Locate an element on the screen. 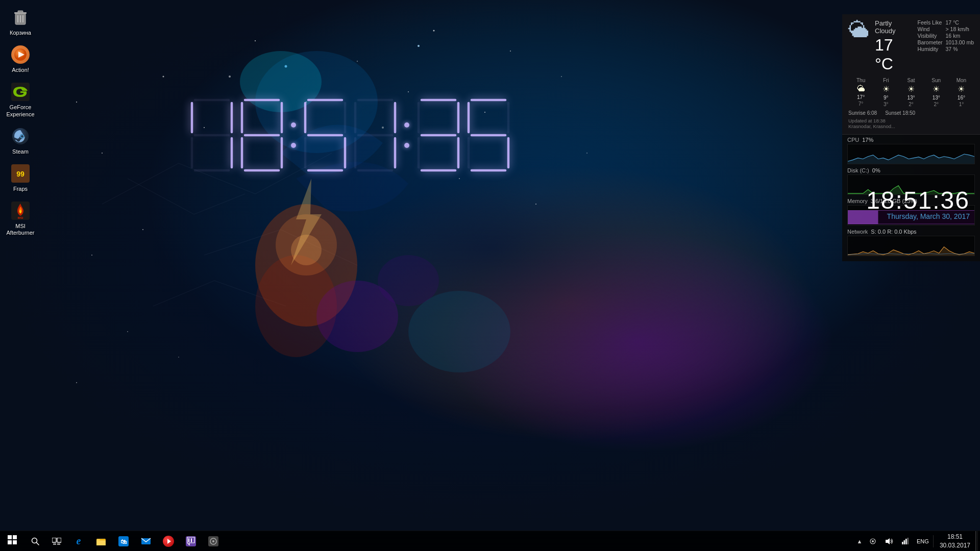  forecast-temp-lo: 2° is located at coordinates (936, 104).